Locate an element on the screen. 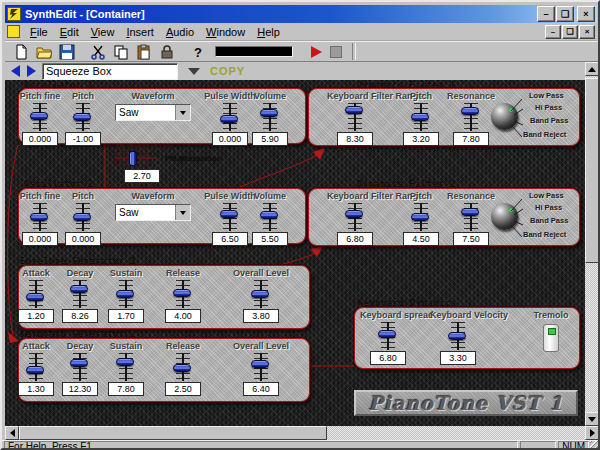 Image resolution: width=600 pixels, height=450 pixels. help-button: ? is located at coordinates (198, 52).